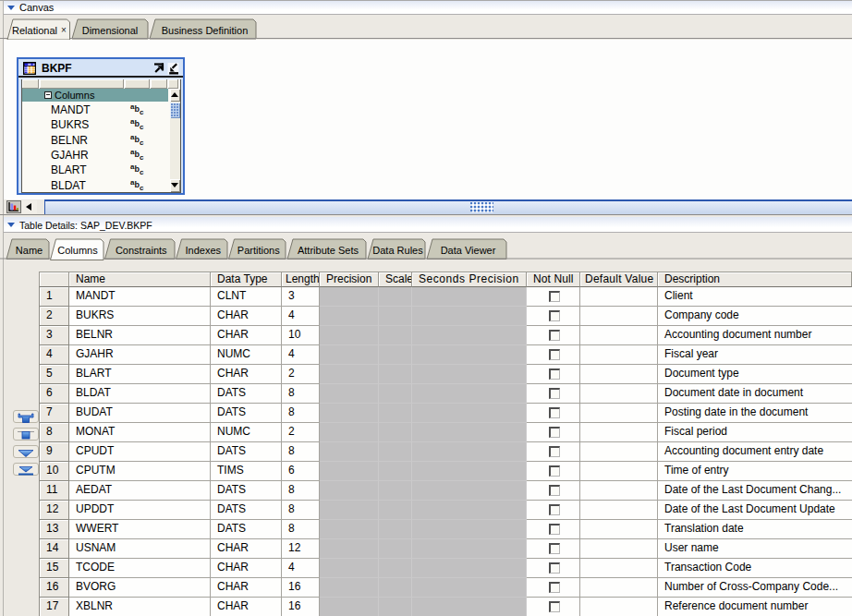  Describe the element at coordinates (35, 30) in the screenshot. I see `svg-text: Relational` at that location.